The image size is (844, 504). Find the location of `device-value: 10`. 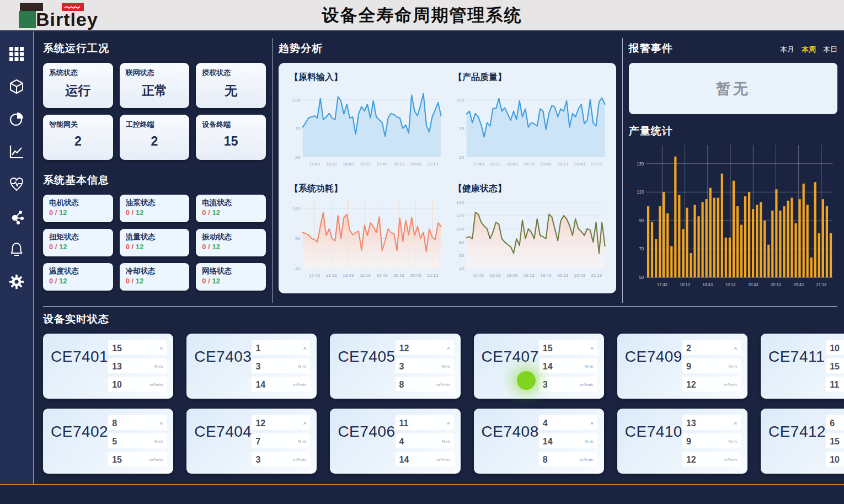

device-value: 10 is located at coordinates (117, 385).